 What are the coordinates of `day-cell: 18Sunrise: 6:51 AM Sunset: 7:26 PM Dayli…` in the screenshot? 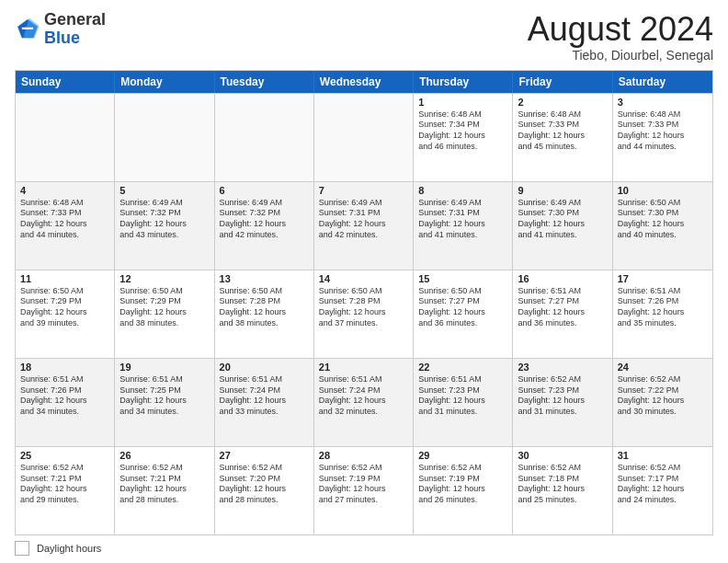 It's located at (65, 403).